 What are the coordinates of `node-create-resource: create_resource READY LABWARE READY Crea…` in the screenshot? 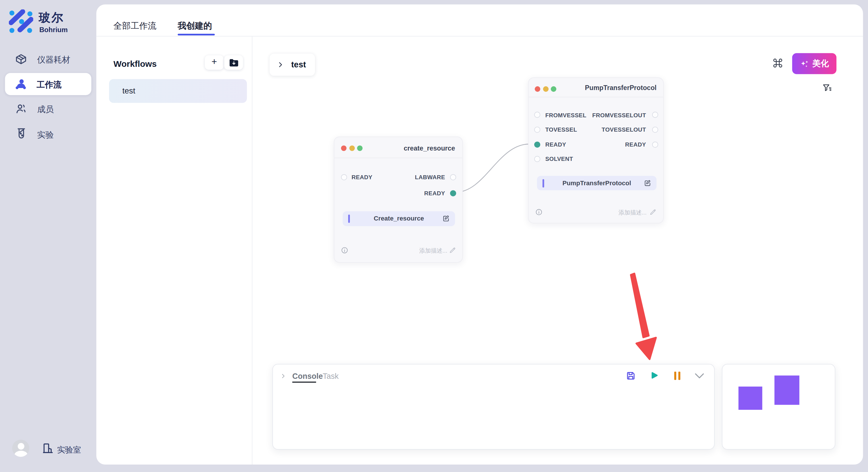 It's located at (398, 199).